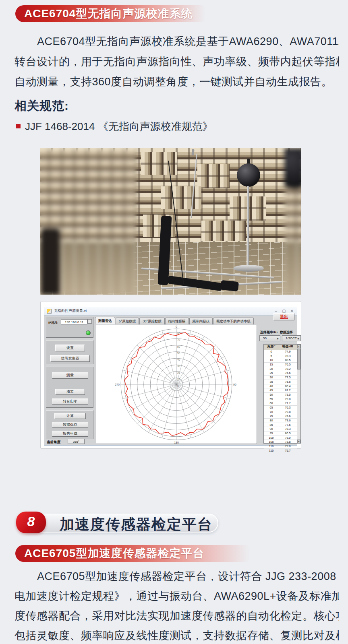  What do you see at coordinates (117, 385) in the screenshot?
I see `svg-text: 270` at bounding box center [117, 385].